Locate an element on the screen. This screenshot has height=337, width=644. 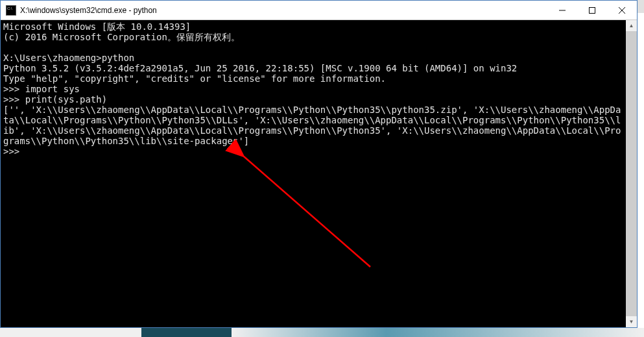
scroll-up-button: ▲ is located at coordinates (632, 26).